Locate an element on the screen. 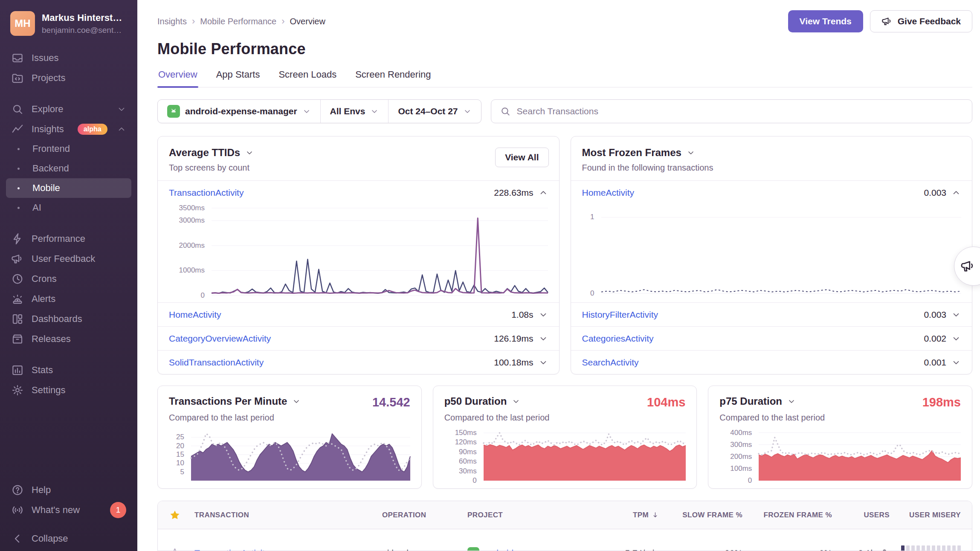 The width and height of the screenshot is (980, 551). project-link: android-expense-manager is located at coordinates (536, 549).